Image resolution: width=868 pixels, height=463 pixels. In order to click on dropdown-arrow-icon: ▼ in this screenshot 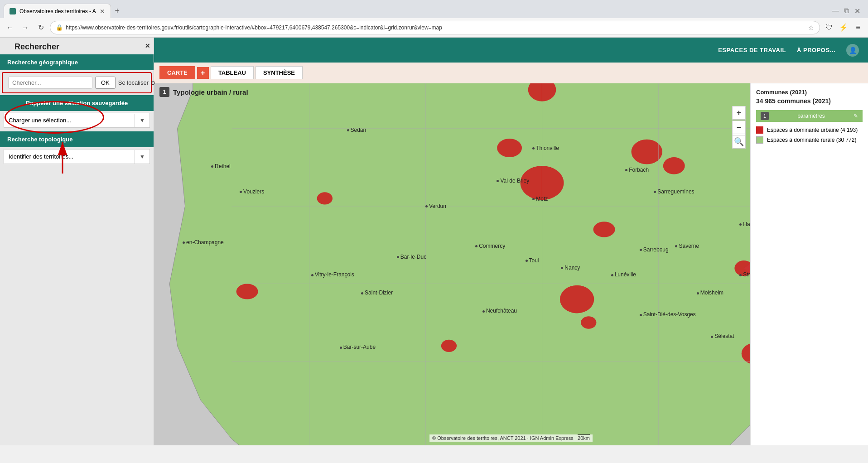, I will do `click(142, 121)`.